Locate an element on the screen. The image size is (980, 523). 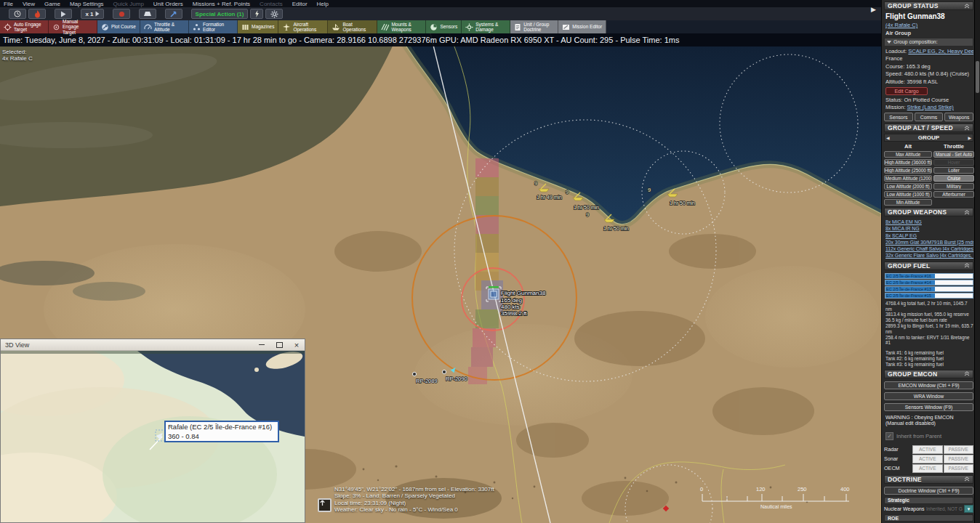
alt-low-2000: Low Altitude (2000 ft) is located at coordinates (908, 187).